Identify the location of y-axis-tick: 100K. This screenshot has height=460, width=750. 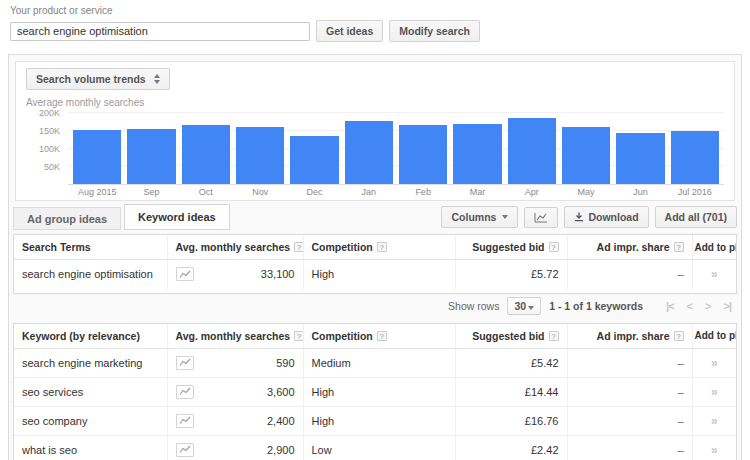
(50, 149).